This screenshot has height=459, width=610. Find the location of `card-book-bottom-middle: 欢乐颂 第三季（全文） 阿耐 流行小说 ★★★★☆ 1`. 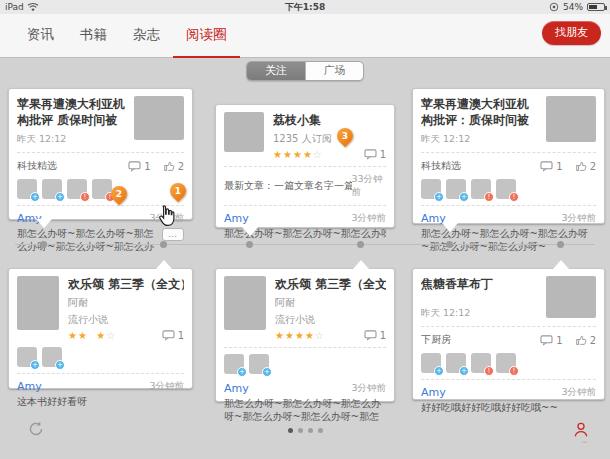

card-book-bottom-middle: 欢乐颂 第三季（全文） 阿耐 流行小说 ★★★★☆ 1 is located at coordinates (305, 335).